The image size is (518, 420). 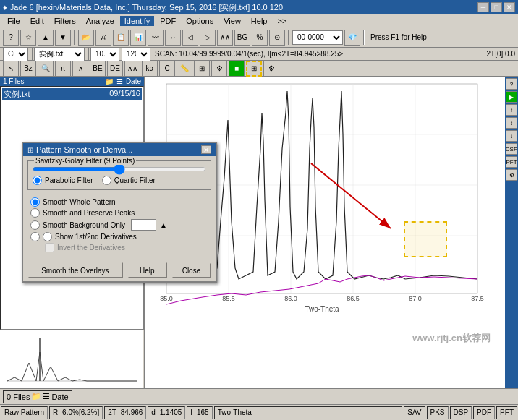 What do you see at coordinates (254, 69) in the screenshot?
I see `grid-btn: ⊞` at bounding box center [254, 69].